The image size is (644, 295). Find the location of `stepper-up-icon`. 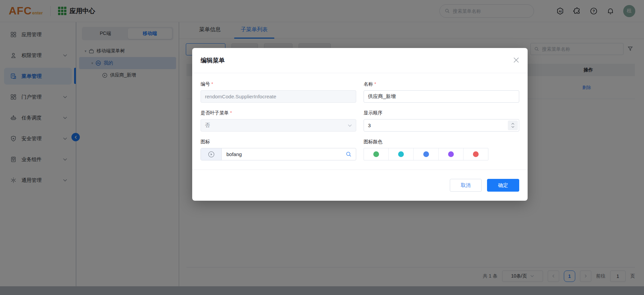

stepper-up-icon is located at coordinates (513, 124).